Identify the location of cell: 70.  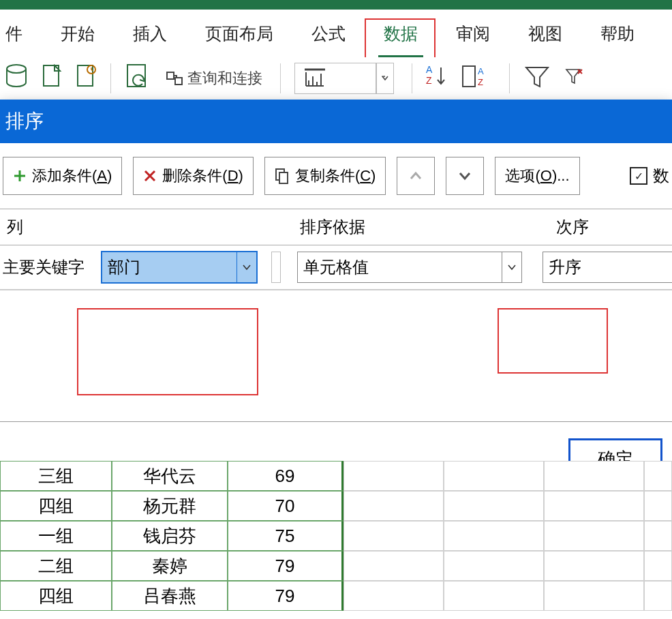
(286, 506).